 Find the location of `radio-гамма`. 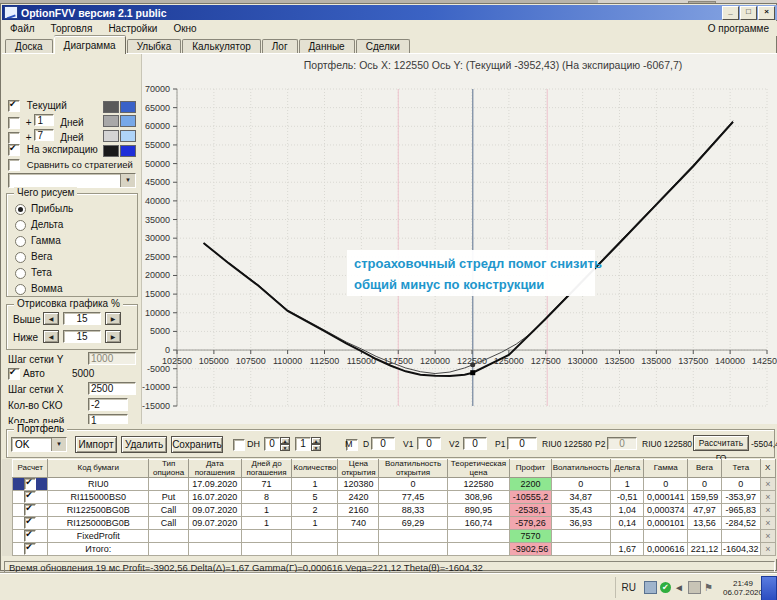

radio-гамма is located at coordinates (20, 242).